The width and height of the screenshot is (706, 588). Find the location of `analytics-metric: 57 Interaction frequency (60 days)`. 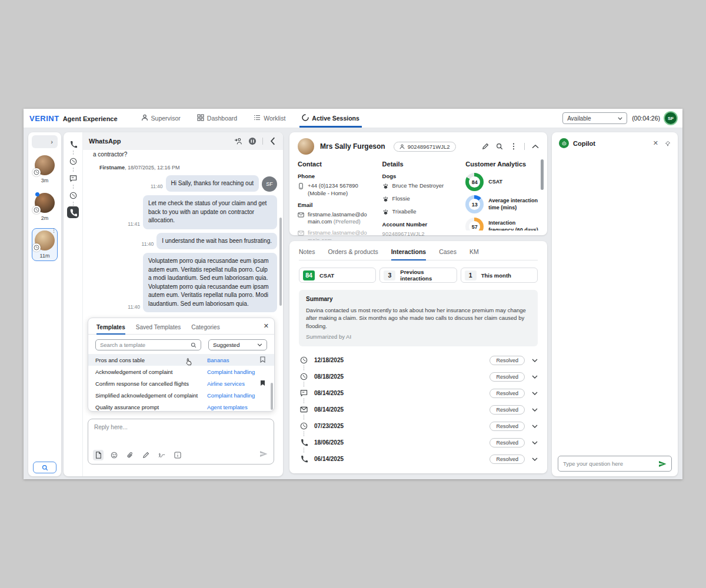

analytics-metric: 57 Interaction frequency (60 days) is located at coordinates (502, 224).